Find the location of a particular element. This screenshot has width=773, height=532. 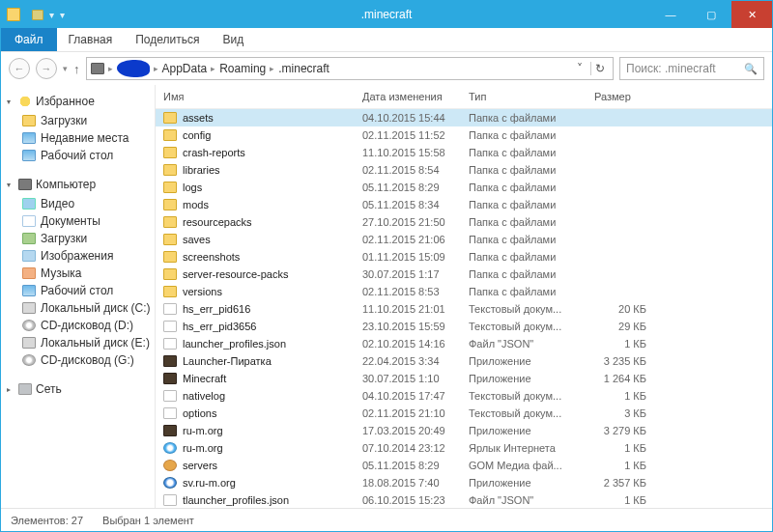

sidebar-item: Недавние места is located at coordinates (77, 138).